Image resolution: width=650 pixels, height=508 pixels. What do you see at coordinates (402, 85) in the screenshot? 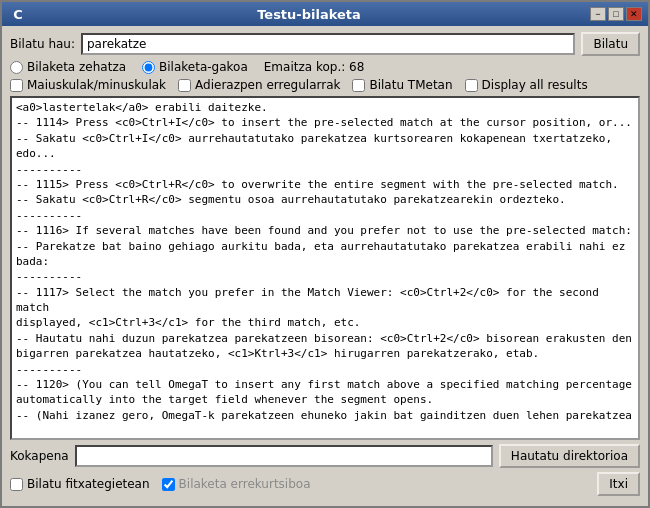
I see `checkbox-tm-item: Bilatu TMetan` at bounding box center [402, 85].